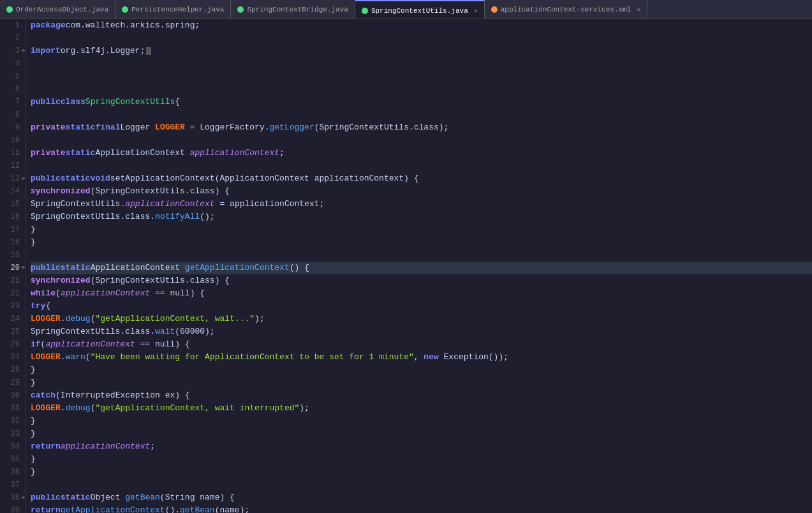  Describe the element at coordinates (421, 51) in the screenshot. I see `code-line-3: import org.slf4j.Logger;` at that location.